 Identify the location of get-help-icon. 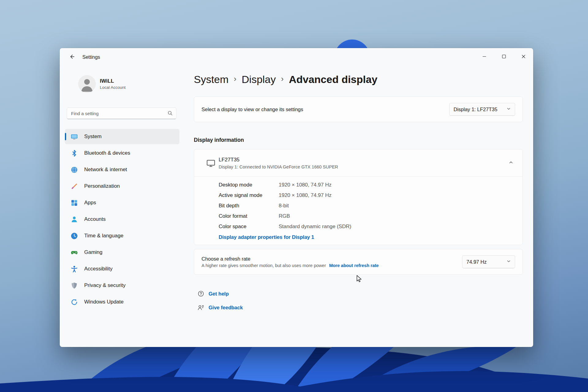
(201, 294).